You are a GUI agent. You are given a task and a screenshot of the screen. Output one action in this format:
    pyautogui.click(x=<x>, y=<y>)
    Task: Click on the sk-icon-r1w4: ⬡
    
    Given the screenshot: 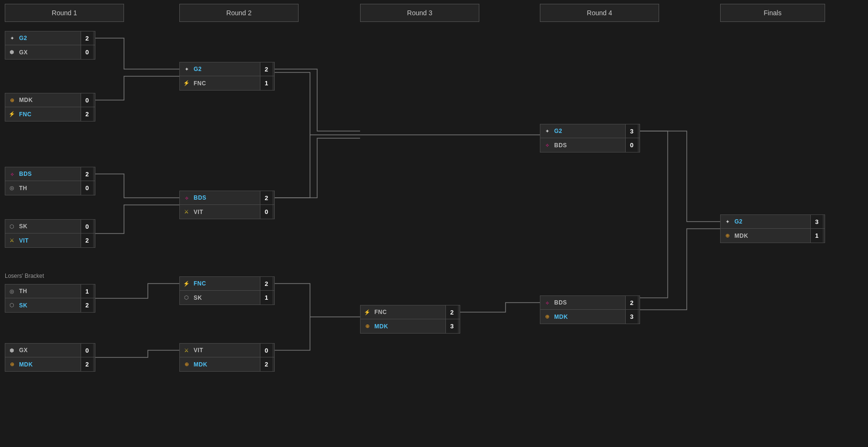 What is the action you would take?
    pyautogui.click(x=12, y=226)
    